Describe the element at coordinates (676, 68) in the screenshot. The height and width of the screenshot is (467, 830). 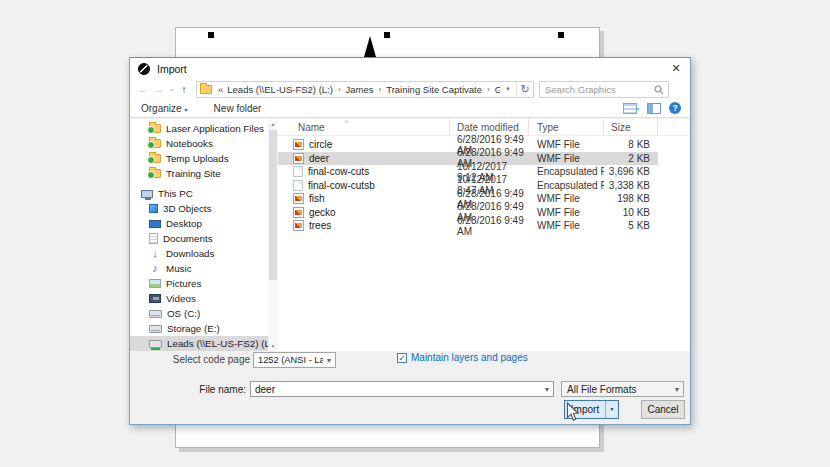
I see `close-icon: ✕` at that location.